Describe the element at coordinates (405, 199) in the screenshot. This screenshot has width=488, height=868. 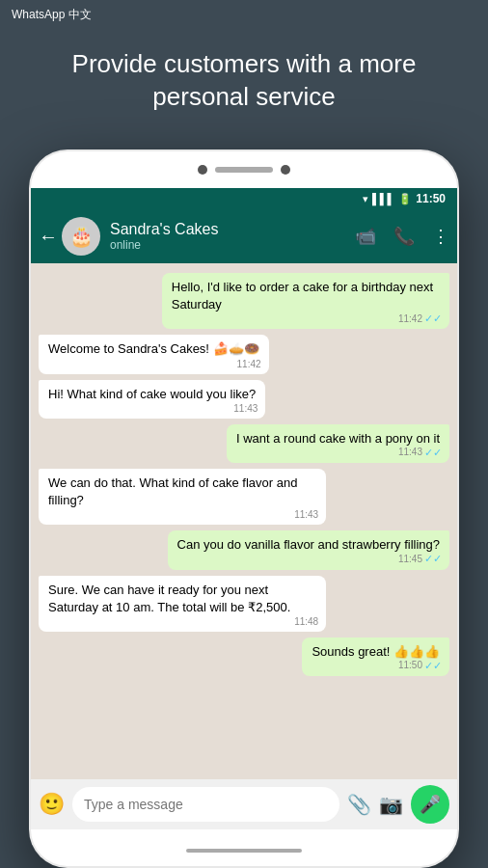
I see `battery-icon: 🔋` at that location.